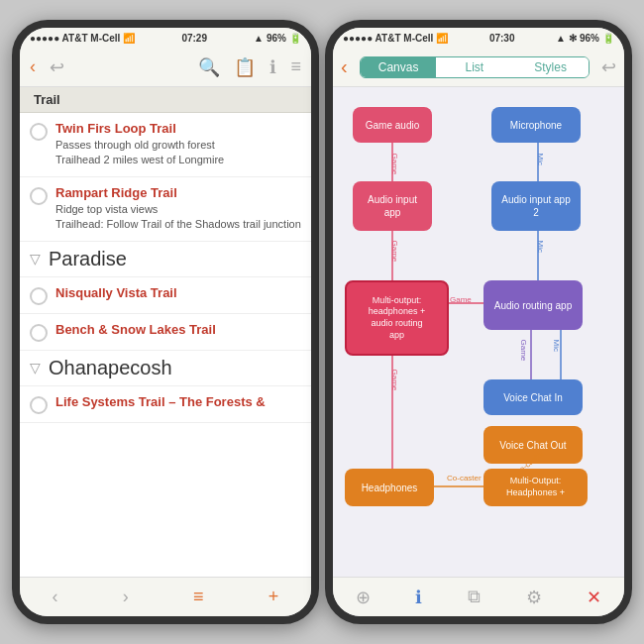  What do you see at coordinates (594, 597) in the screenshot?
I see `close-button-right: ✕` at bounding box center [594, 597].